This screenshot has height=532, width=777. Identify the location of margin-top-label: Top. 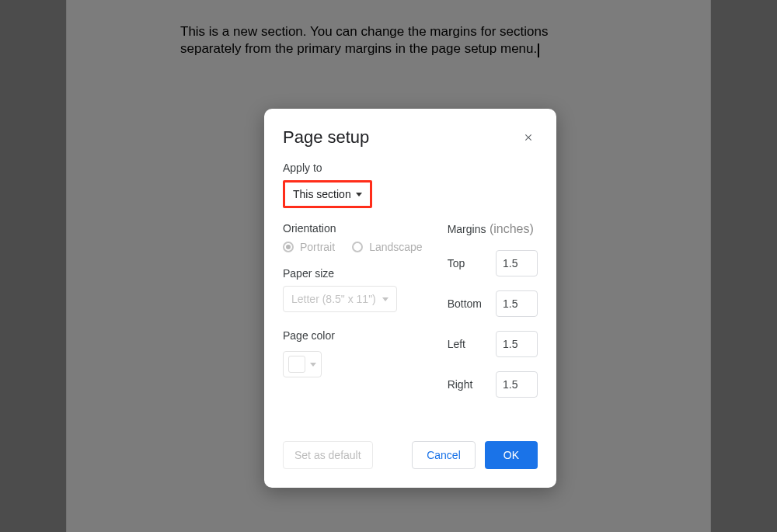
(457, 263).